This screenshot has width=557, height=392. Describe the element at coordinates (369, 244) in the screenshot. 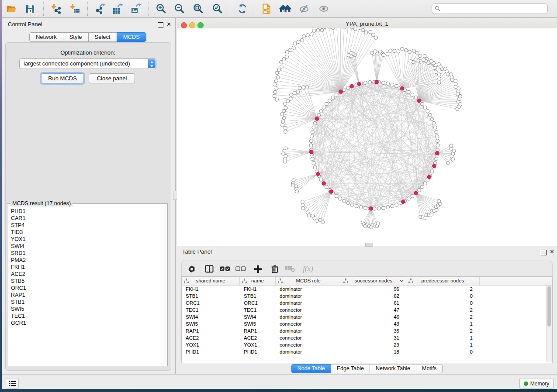

I see `canvas-splitter-handle` at that location.